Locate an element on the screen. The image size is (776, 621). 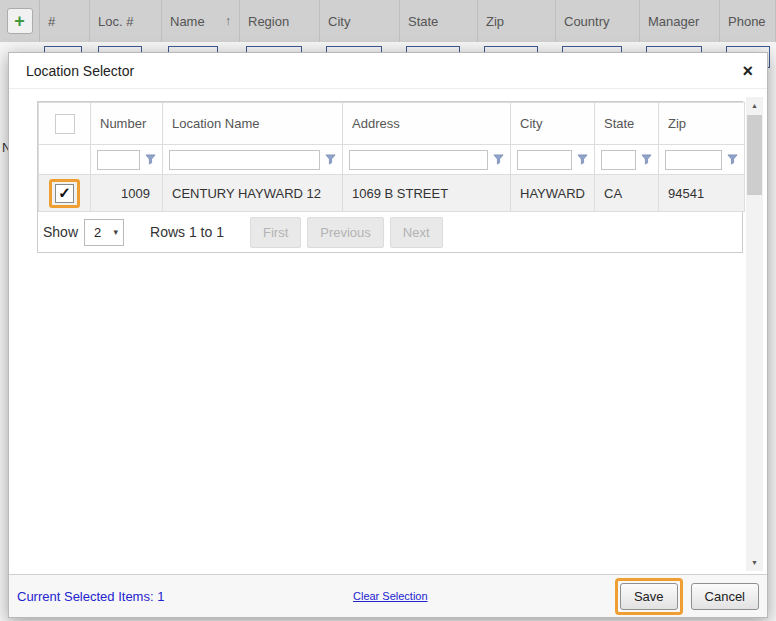
modal-header: Location Selector × is located at coordinates (388, 71).